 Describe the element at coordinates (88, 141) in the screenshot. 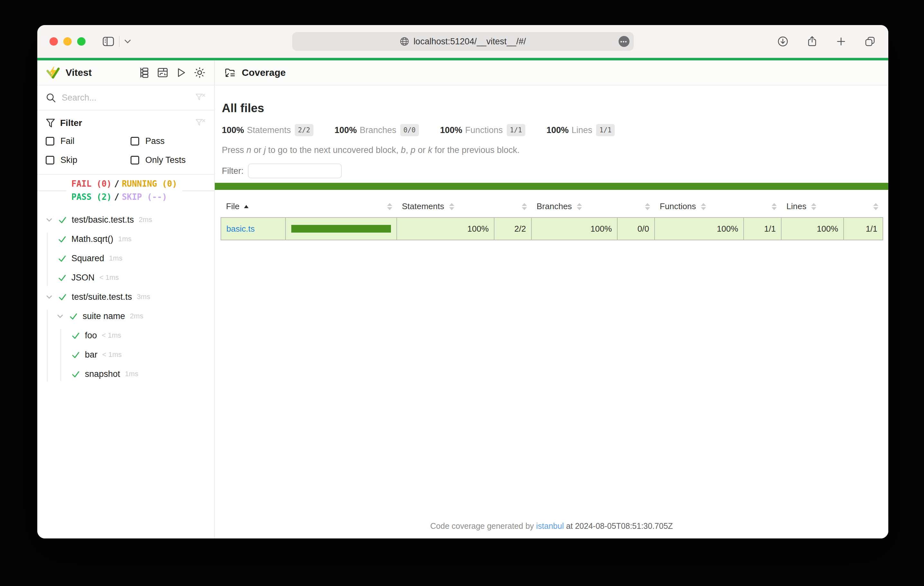

I see `filter-checkbox-fail: Fail` at that location.